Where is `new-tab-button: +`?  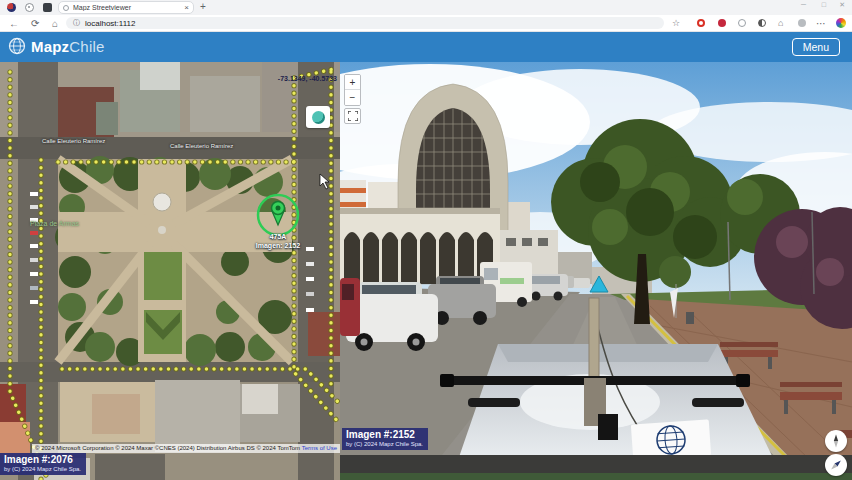 new-tab-button: + is located at coordinates (203, 6).